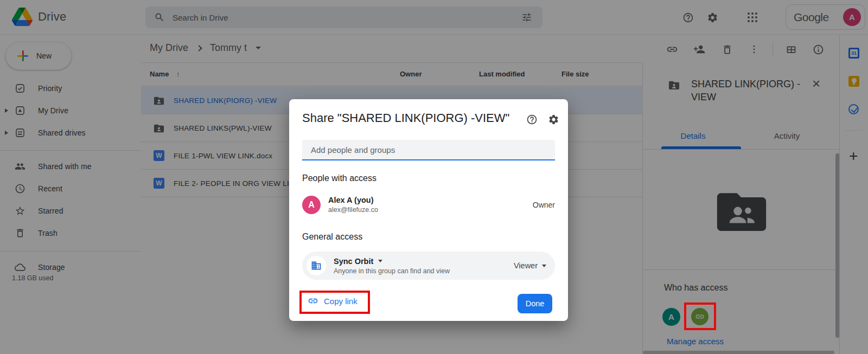 This screenshot has height=354, width=868. Describe the element at coordinates (429, 206) in the screenshot. I see `person-row: A Alex A (you) alex@filefuze.co Owner` at that location.